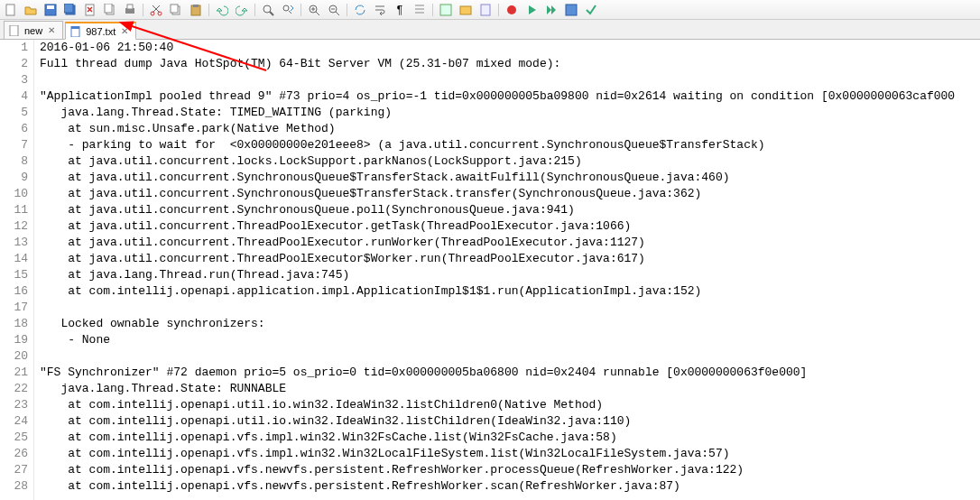 This screenshot has width=980, height=500. I want to click on tab-new: new ✕, so click(33, 30).